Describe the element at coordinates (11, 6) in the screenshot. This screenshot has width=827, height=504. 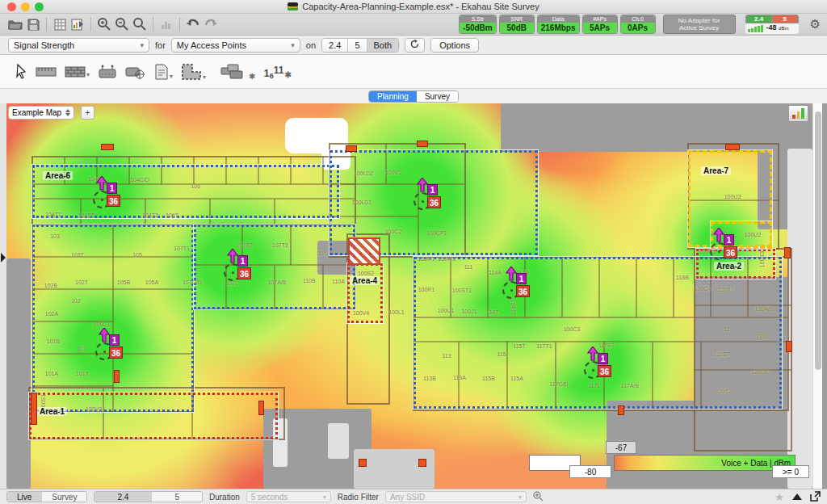
I see `close-window-button` at that location.